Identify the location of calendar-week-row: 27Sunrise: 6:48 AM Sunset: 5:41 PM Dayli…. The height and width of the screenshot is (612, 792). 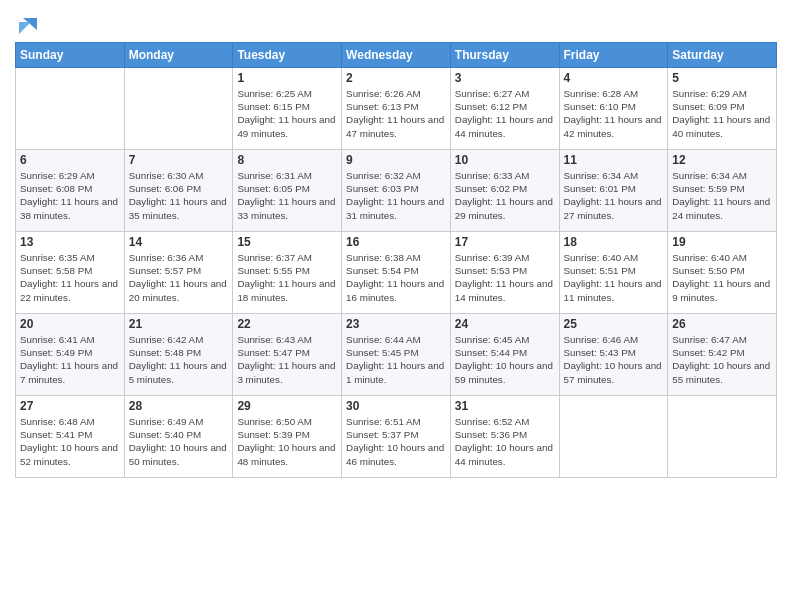
(396, 437).